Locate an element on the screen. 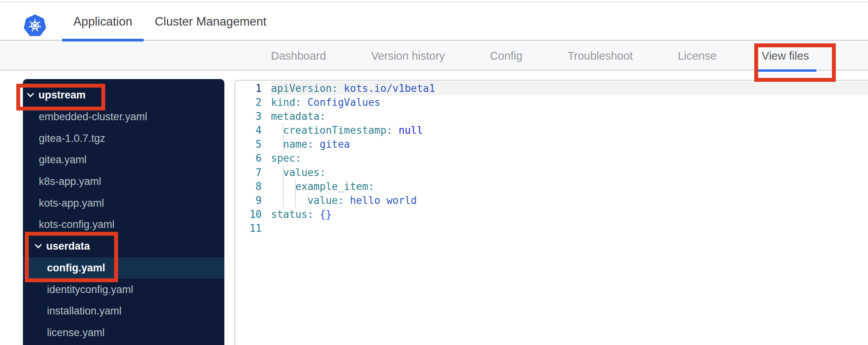  tree-item-label: license.yaml is located at coordinates (76, 333).